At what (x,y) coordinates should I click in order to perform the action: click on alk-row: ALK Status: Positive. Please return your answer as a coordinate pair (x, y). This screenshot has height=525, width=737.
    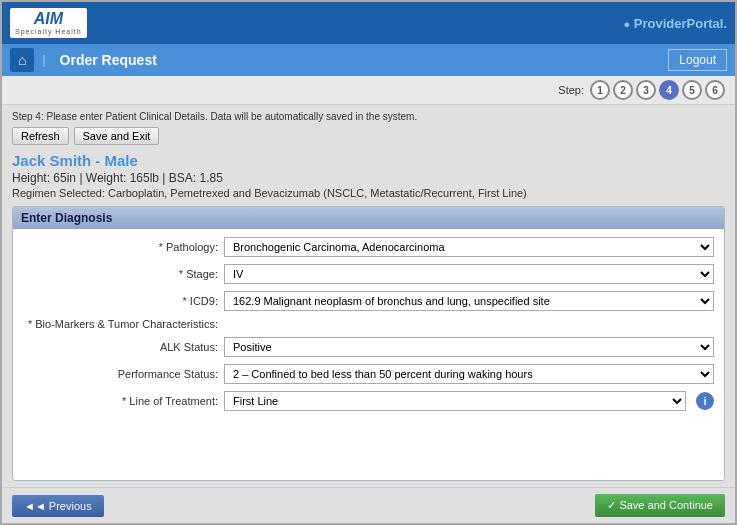
    Looking at the image, I should click on (368, 347).